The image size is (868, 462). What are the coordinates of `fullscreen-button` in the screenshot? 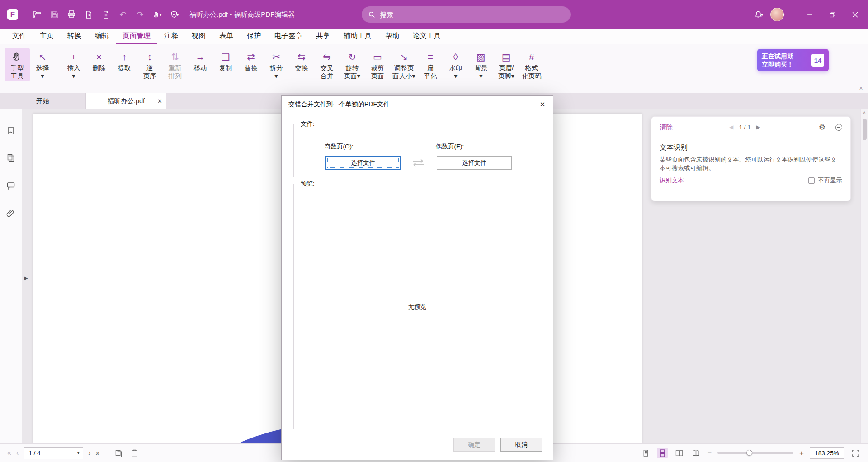 It's located at (855, 453).